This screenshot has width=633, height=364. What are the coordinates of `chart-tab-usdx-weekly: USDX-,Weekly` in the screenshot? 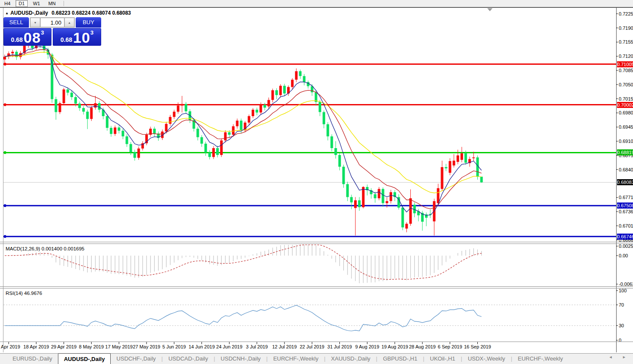 It's located at (486, 359).